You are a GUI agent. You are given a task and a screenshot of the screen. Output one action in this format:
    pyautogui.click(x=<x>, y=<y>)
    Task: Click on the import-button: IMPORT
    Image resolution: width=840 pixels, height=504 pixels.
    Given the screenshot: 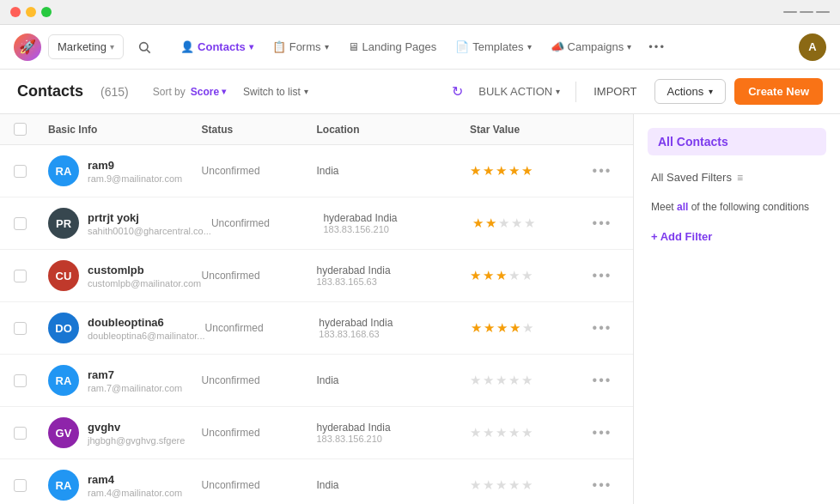 What is the action you would take?
    pyautogui.click(x=615, y=91)
    